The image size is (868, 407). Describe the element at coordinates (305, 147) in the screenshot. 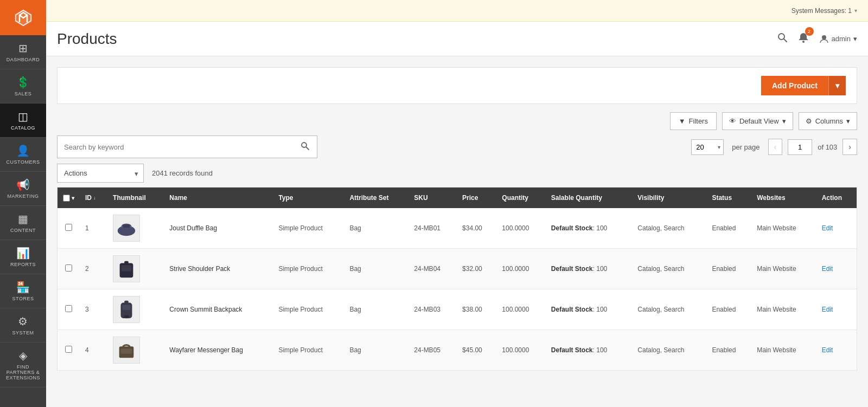

I see `search-button` at that location.